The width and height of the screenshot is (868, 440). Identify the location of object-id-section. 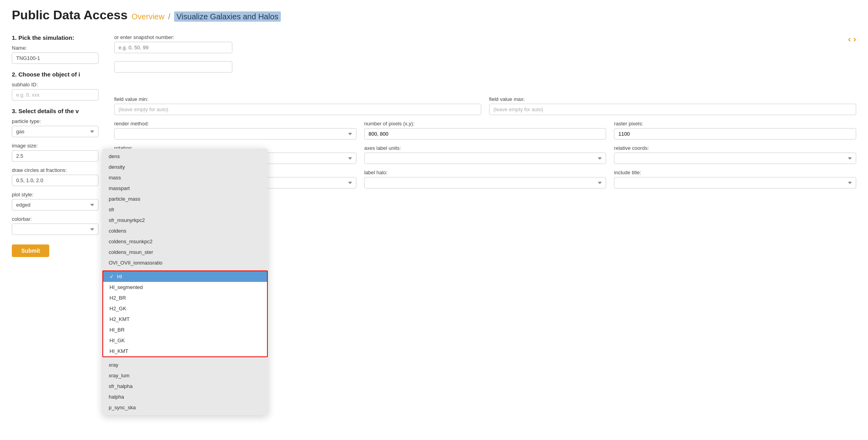
(485, 67).